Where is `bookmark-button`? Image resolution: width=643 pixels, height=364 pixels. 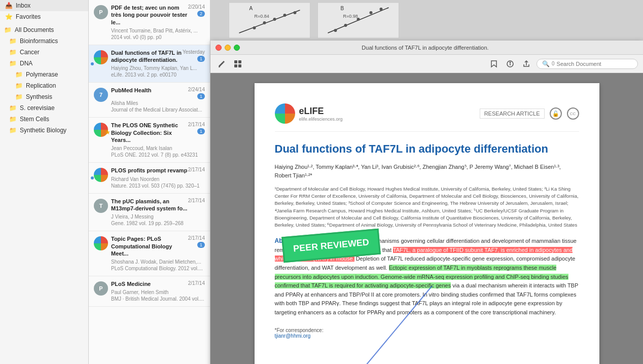
bookmark-button is located at coordinates (494, 64).